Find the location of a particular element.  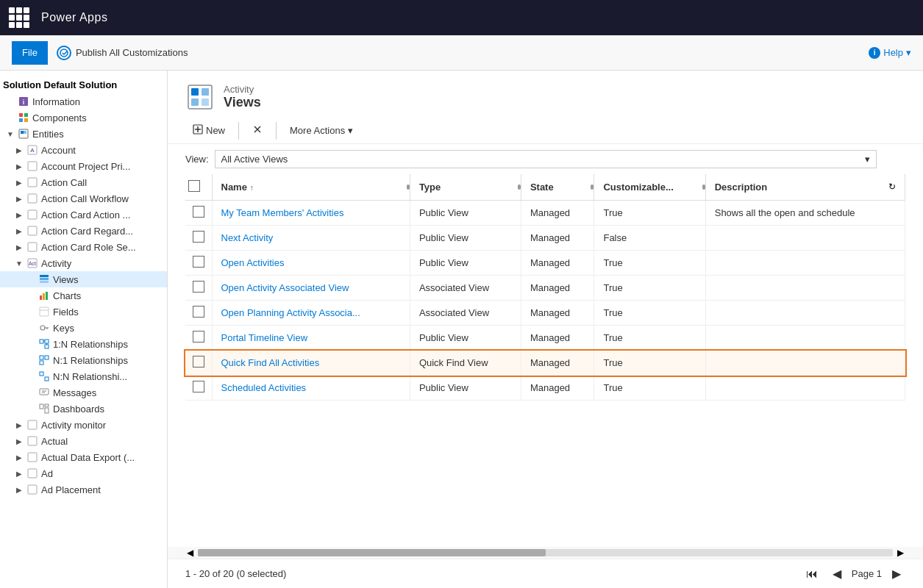

table-row: Open Planning Activity Associa...Associa… is located at coordinates (546, 313).